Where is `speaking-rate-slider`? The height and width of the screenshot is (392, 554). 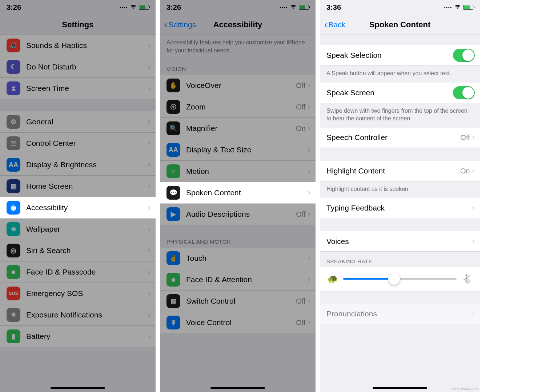
speaking-rate-slider is located at coordinates (400, 279).